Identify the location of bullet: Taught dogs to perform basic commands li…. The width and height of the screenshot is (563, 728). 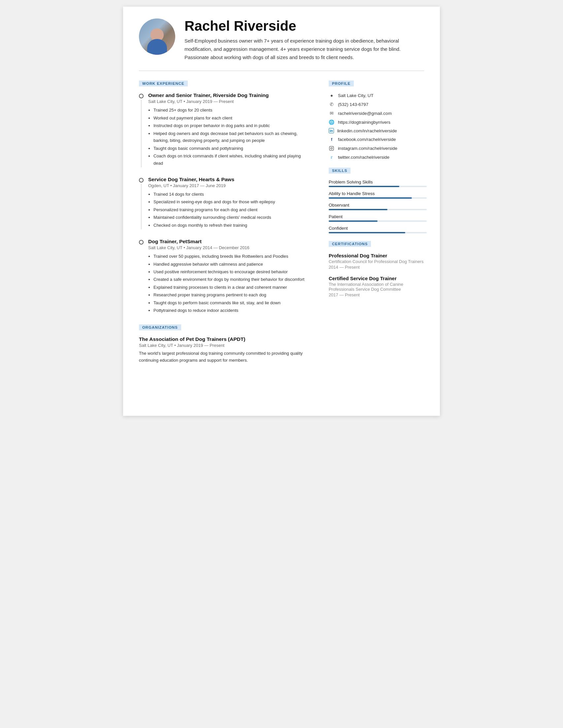
(230, 303).